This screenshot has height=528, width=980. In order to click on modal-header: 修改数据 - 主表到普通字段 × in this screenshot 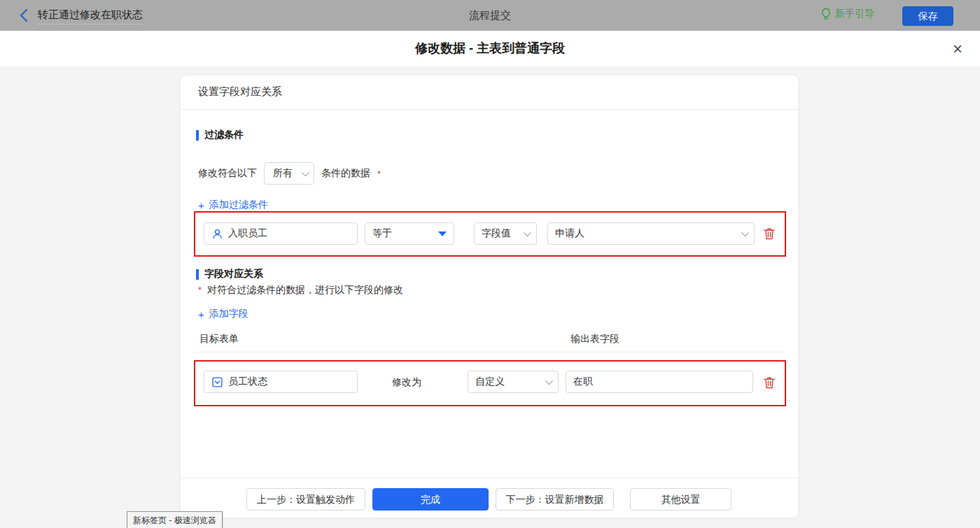, I will do `click(490, 49)`.